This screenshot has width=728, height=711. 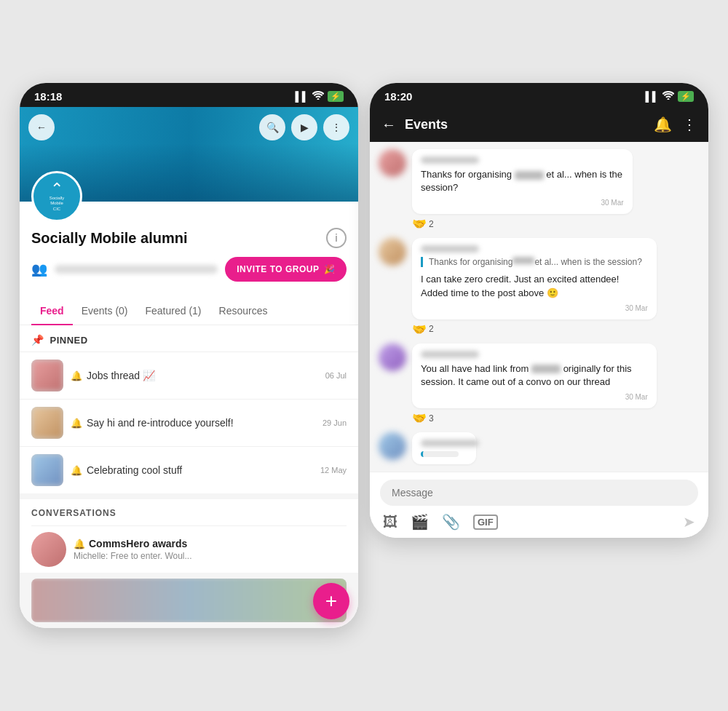 What do you see at coordinates (76, 376) in the screenshot?
I see `bell-icon-1: 🔔` at bounding box center [76, 376].